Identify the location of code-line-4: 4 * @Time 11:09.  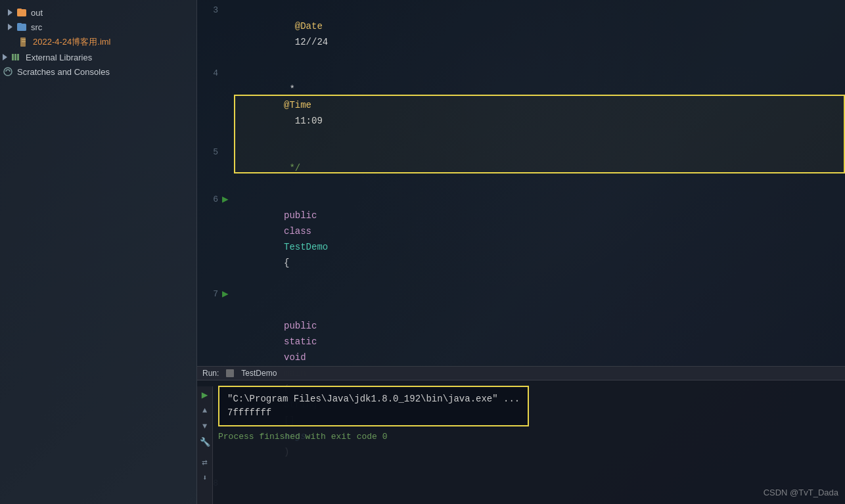
(521, 105).